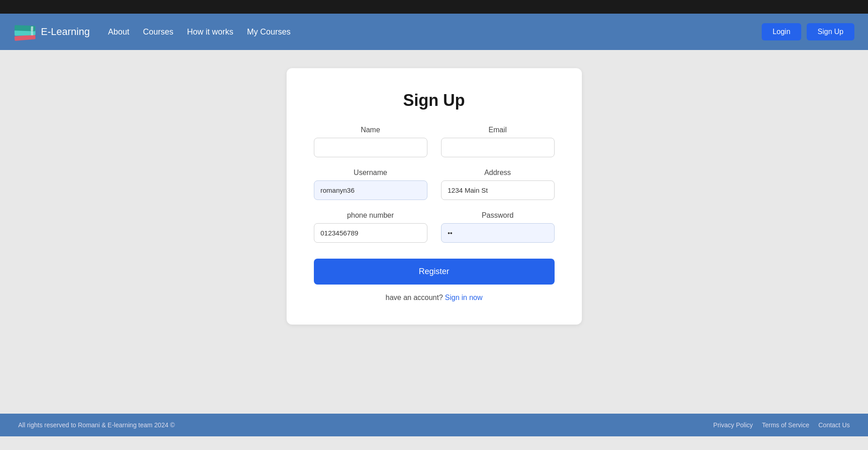  What do you see at coordinates (781, 425) in the screenshot?
I see `footer-links: Privacy Policy Terms of Service Contact …` at bounding box center [781, 425].